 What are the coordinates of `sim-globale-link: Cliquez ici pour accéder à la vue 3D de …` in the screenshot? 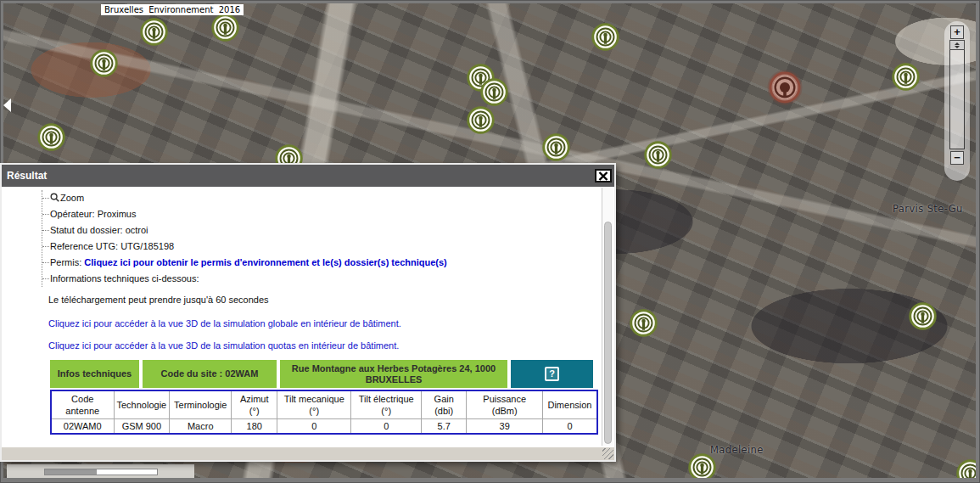 It's located at (225, 323).